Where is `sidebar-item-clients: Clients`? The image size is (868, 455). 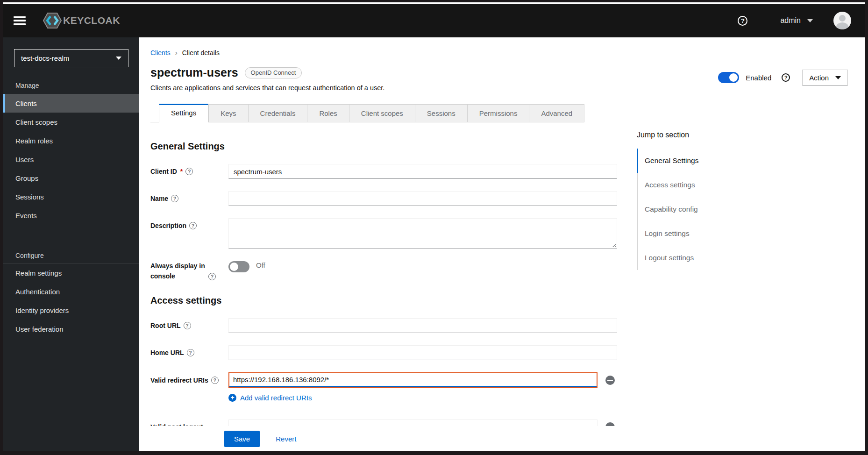
sidebar-item-clients: Clients is located at coordinates (71, 103).